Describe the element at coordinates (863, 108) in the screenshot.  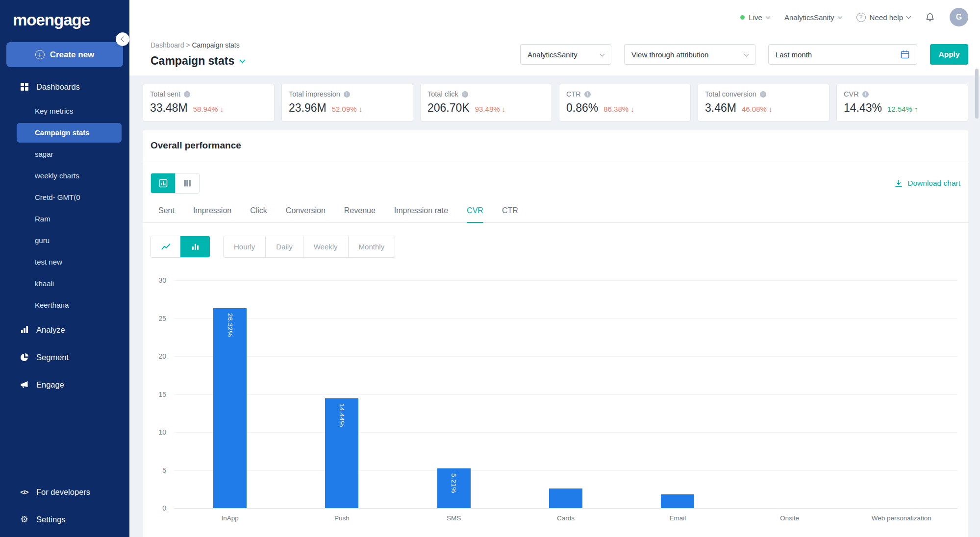
I see `stat-value: 14.43%` at that location.